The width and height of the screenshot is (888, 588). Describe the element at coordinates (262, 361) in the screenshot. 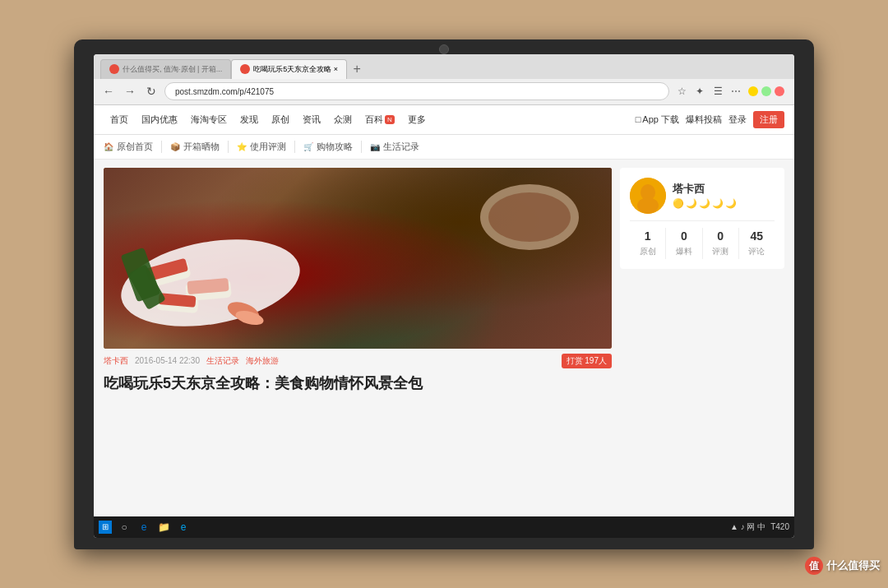

I see `article-cat2: 海外旅游` at that location.